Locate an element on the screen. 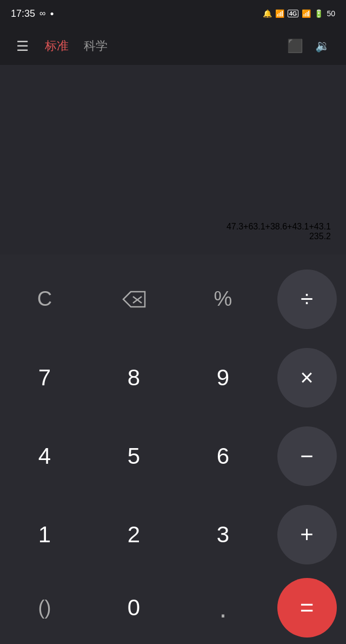  nav-right: ⬛ 🔉 is located at coordinates (308, 46).